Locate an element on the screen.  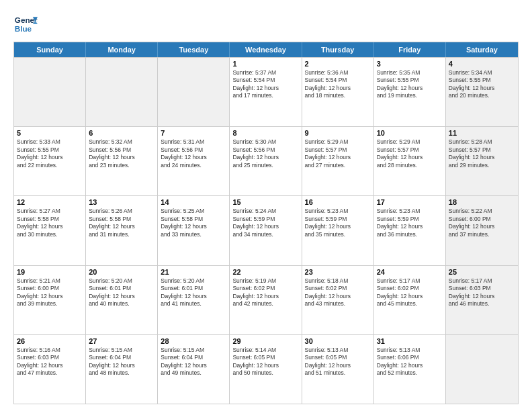
calendar-cell: 30Sunrise: 5:13 AM Sunset: 6:05 PM Dayli… is located at coordinates (339, 369).